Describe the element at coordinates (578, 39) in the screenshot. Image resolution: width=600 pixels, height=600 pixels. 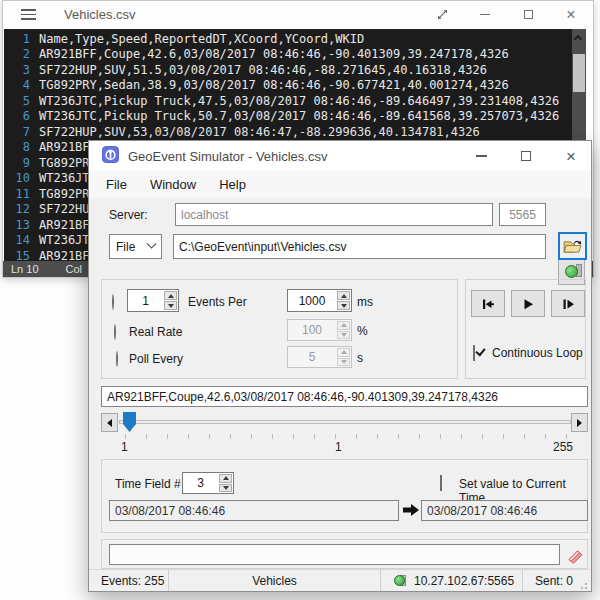
I see `scroll-up-icon` at that location.